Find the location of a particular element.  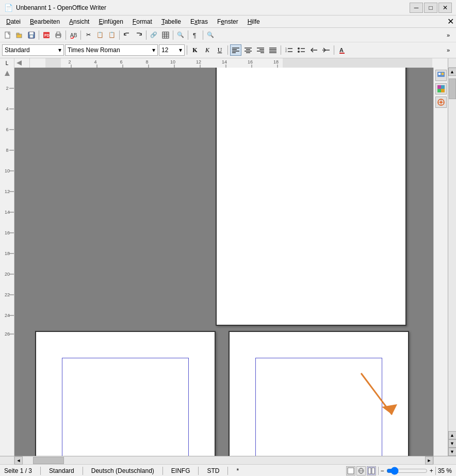

modified-indicator: * is located at coordinates (237, 471).